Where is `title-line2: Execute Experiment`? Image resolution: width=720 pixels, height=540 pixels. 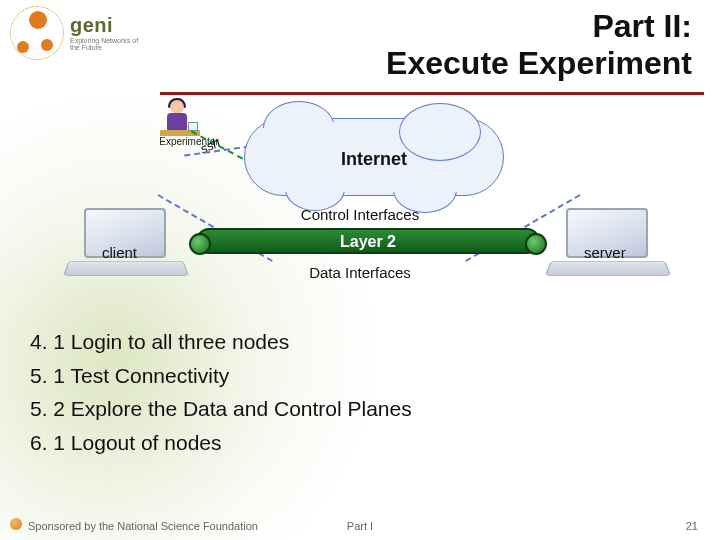
title-line2: Execute Experiment is located at coordinates (539, 64).